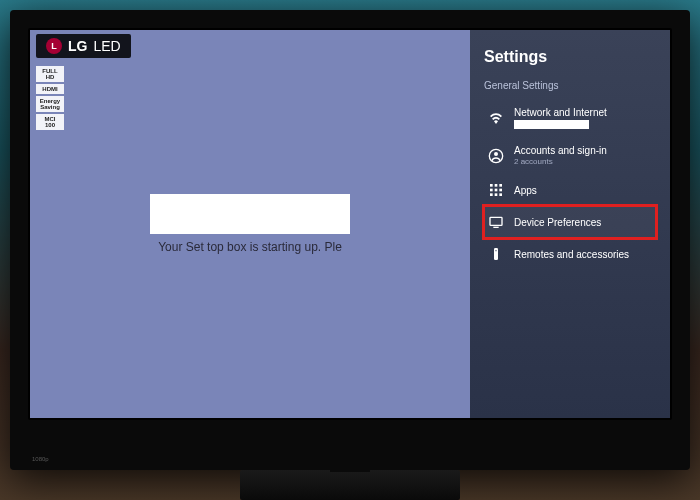 The height and width of the screenshot is (500, 700). What do you see at coordinates (570, 57) in the screenshot?
I see `settings-title: Settings` at bounding box center [570, 57].